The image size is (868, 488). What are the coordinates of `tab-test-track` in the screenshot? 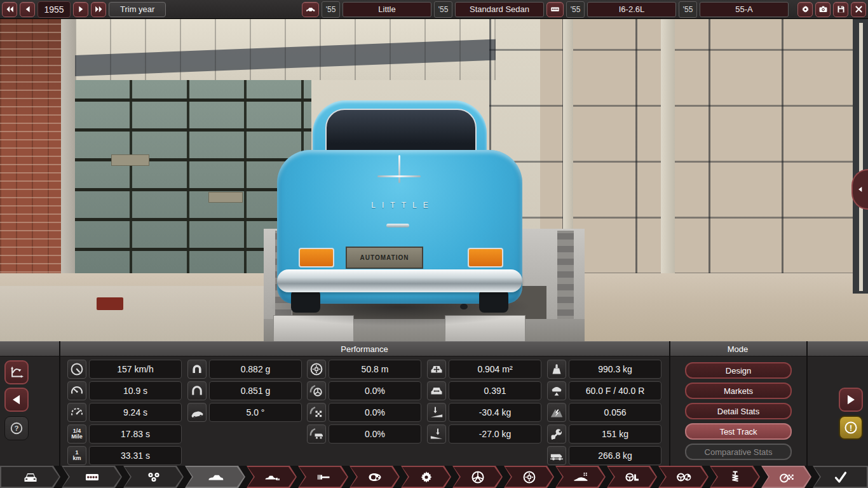 It's located at (787, 477).